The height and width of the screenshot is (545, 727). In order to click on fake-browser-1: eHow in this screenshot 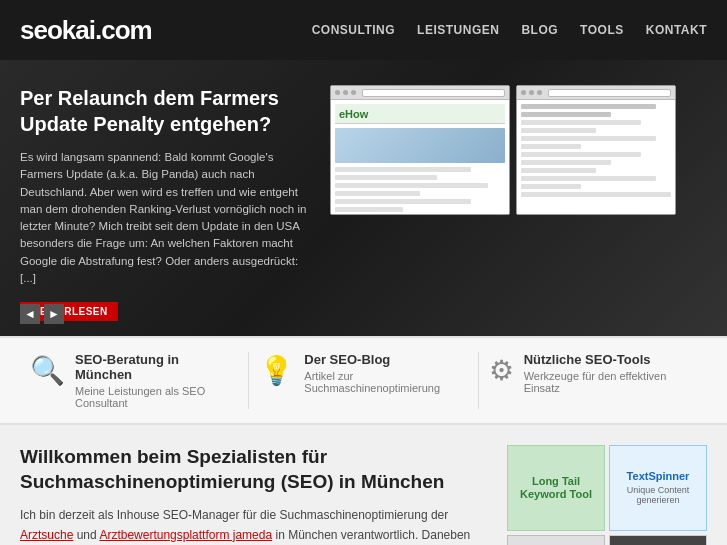, I will do `click(420, 150)`.